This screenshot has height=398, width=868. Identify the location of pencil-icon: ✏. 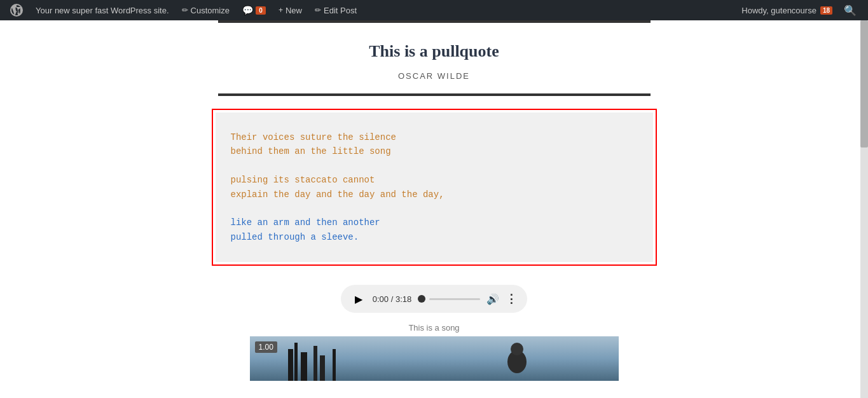
(185, 10).